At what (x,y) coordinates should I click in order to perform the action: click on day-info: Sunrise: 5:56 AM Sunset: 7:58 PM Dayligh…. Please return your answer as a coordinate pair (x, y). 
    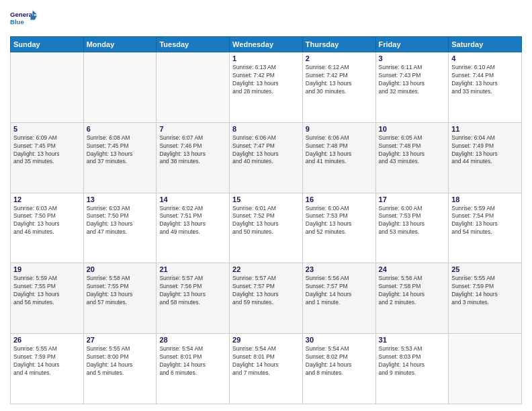
    Looking at the image, I should click on (412, 291).